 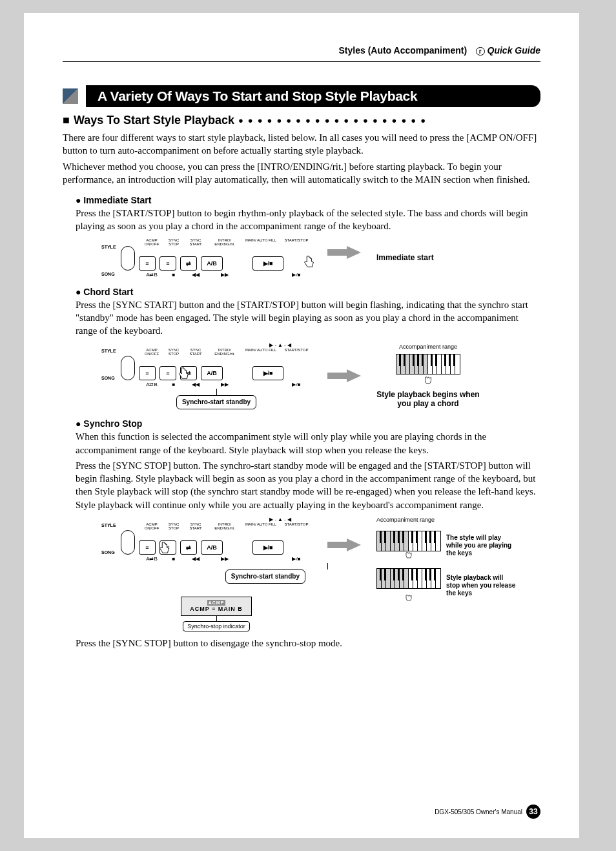 I want to click on bot-rew: ◀◀, so click(x=196, y=275).